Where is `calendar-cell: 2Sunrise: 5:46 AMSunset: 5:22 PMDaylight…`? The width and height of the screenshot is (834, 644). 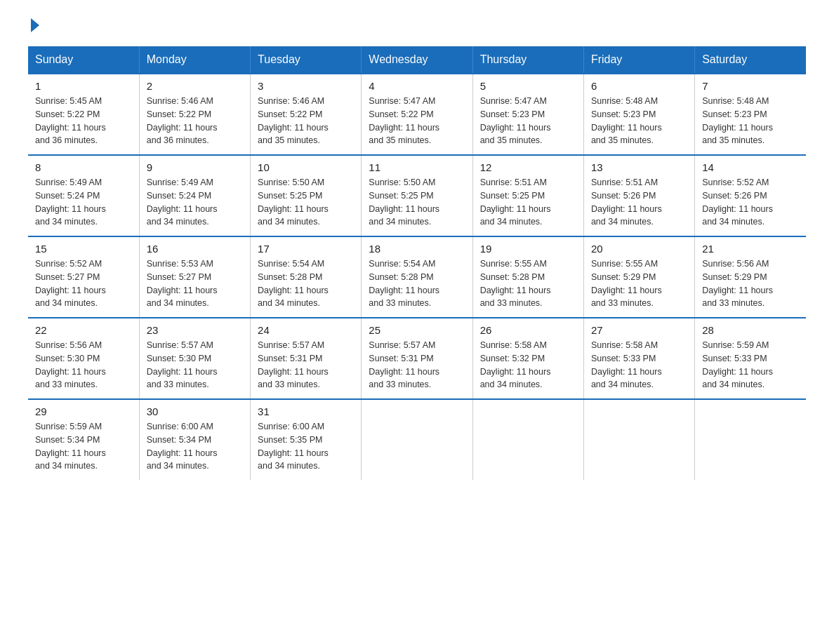 calendar-cell: 2Sunrise: 5:46 AMSunset: 5:22 PMDaylight… is located at coordinates (194, 114).